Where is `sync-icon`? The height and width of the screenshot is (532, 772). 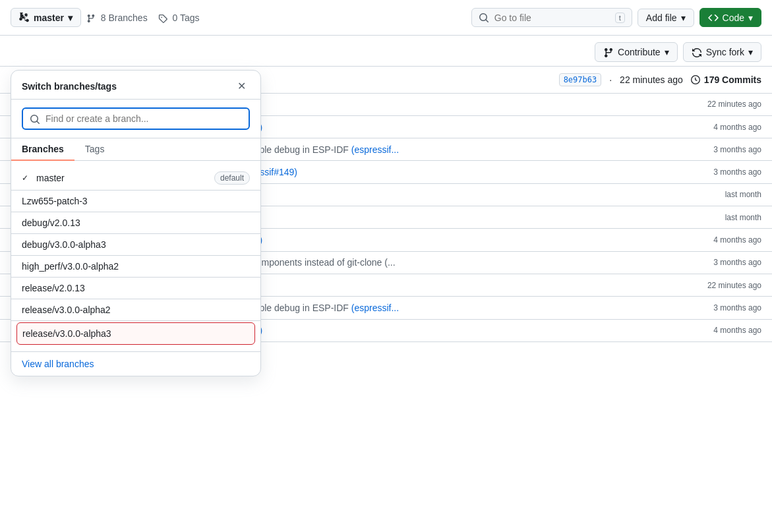 sync-icon is located at coordinates (697, 51).